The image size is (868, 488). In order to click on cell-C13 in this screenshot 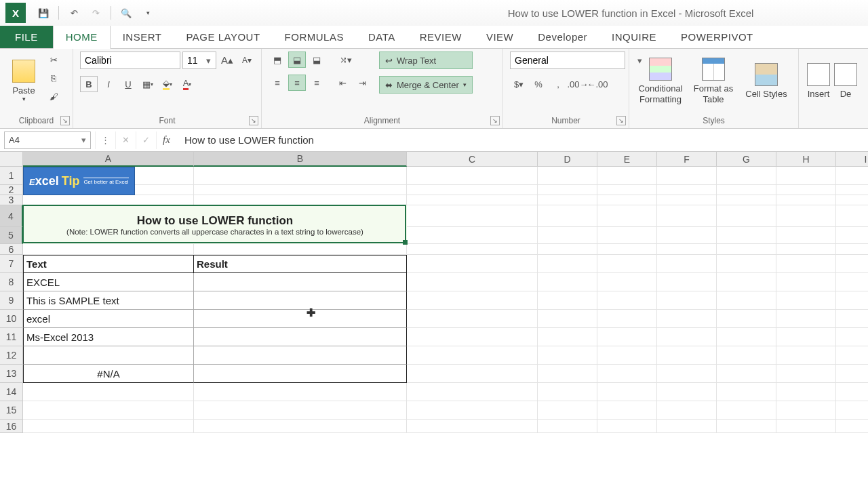, I will do `click(472, 374)`.